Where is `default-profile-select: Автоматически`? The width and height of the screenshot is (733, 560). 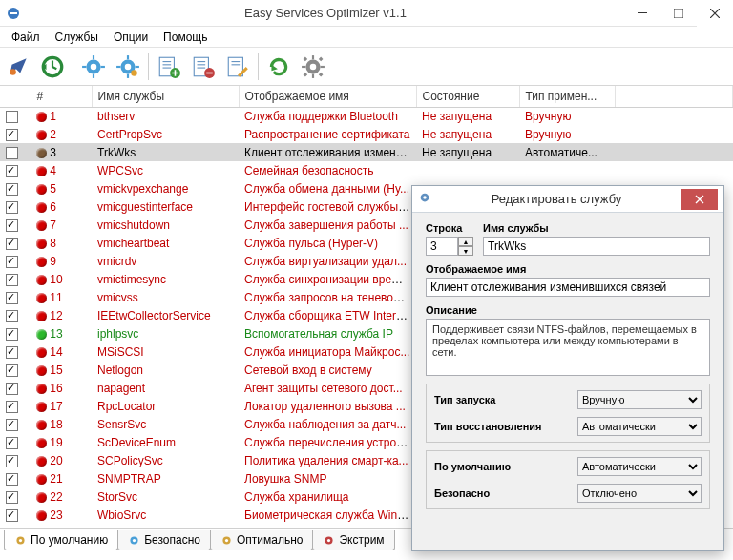 default-profile-select: Автоматически is located at coordinates (639, 467).